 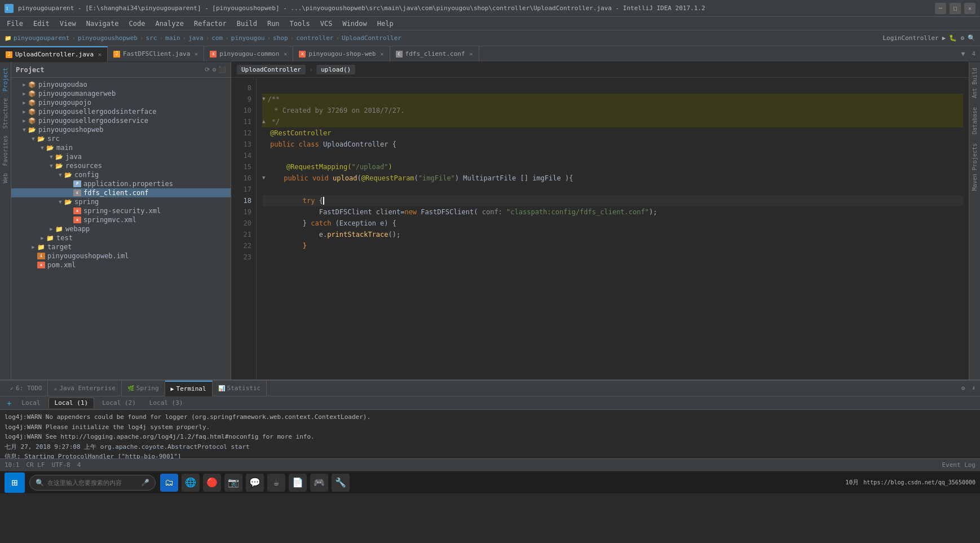 I want to click on gear-icon: ⚙, so click(x=214, y=70).